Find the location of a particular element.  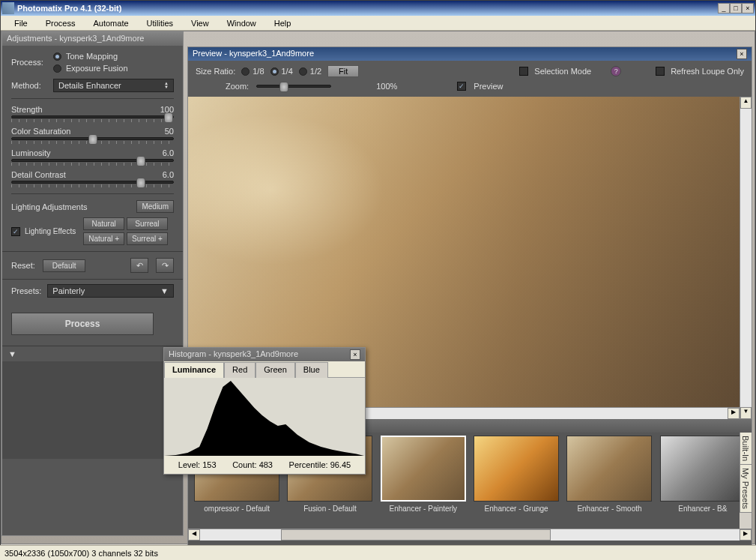

reset-label: Reset: is located at coordinates (23, 265).